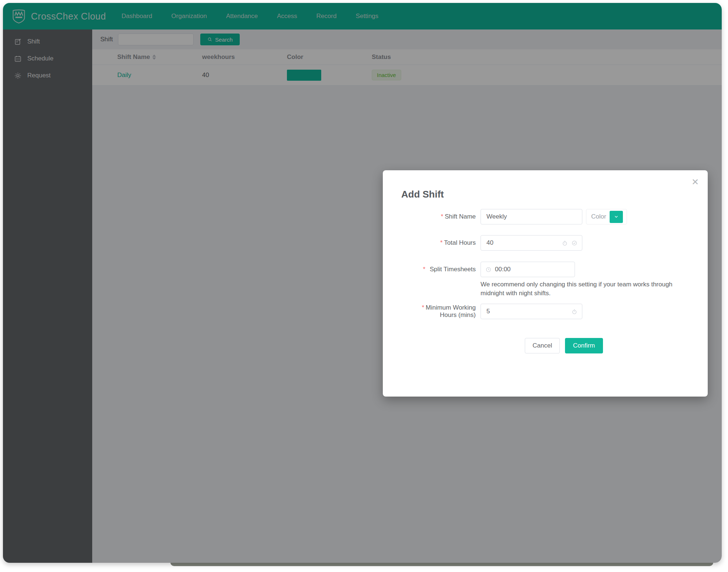 This screenshot has height=572, width=728. I want to click on cancel-button: Cancel, so click(542, 346).